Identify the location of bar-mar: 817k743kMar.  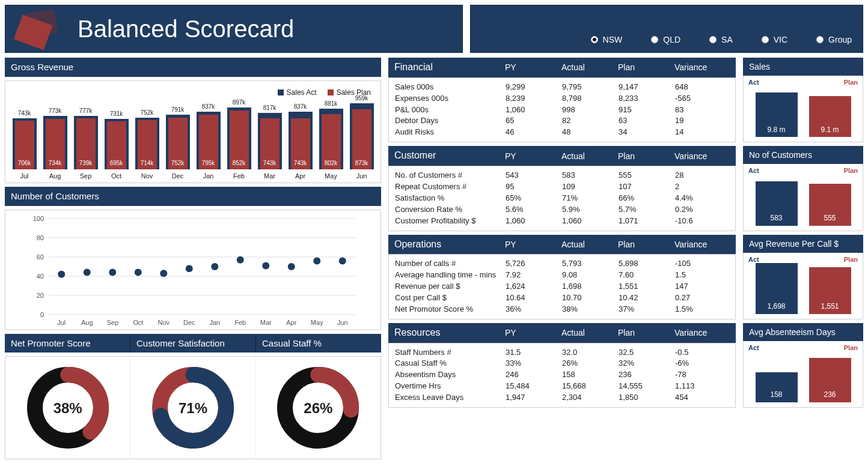
(270, 142).